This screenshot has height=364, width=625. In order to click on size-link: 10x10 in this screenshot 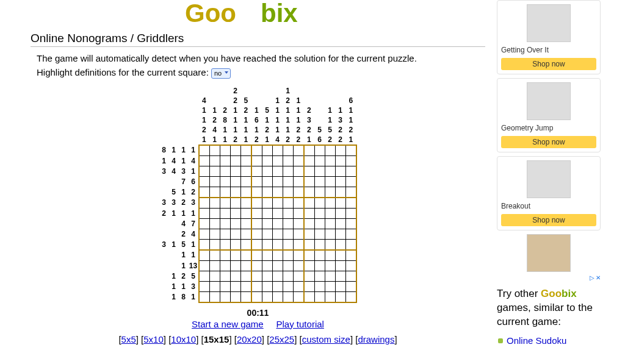, I will do `click(183, 339)`.